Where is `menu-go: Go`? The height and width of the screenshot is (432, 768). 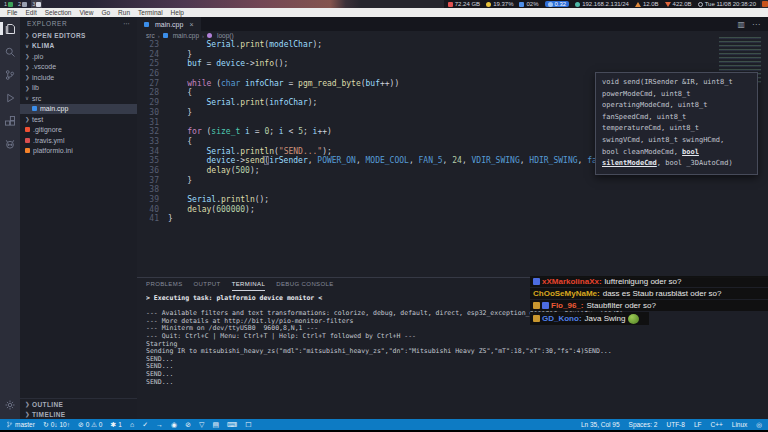
menu-go: Go is located at coordinates (106, 12).